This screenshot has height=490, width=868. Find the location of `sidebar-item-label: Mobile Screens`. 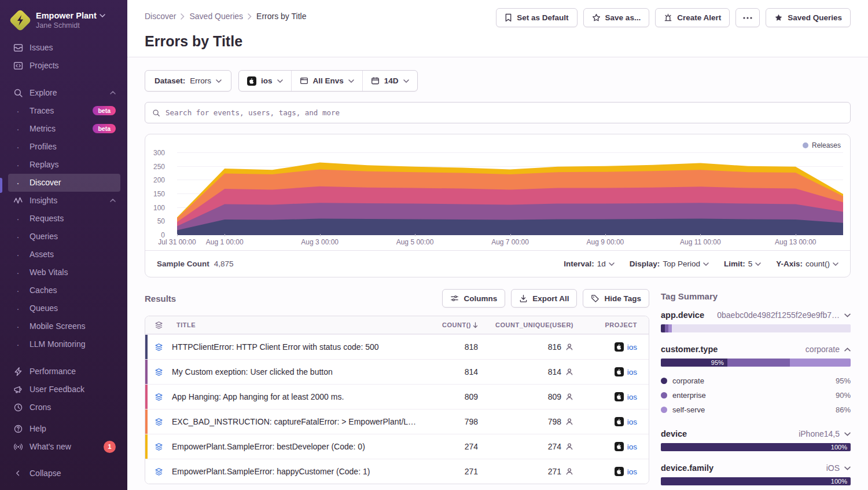

sidebar-item-label: Mobile Screens is located at coordinates (58, 326).